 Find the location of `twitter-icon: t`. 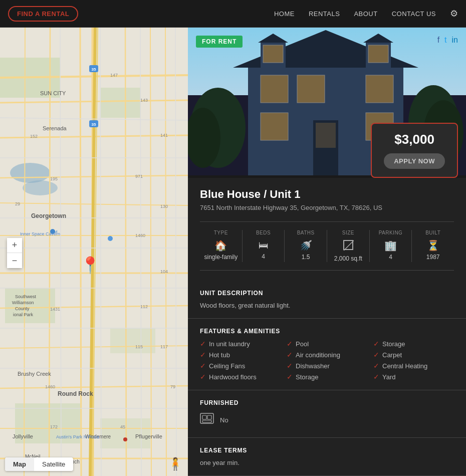

twitter-icon: t is located at coordinates (445, 40).